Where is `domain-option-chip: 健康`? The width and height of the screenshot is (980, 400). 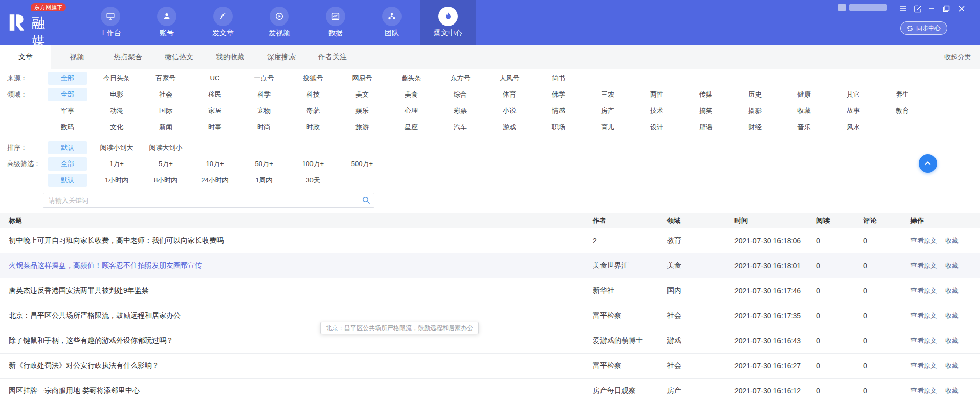 domain-option-chip: 健康 is located at coordinates (804, 95).